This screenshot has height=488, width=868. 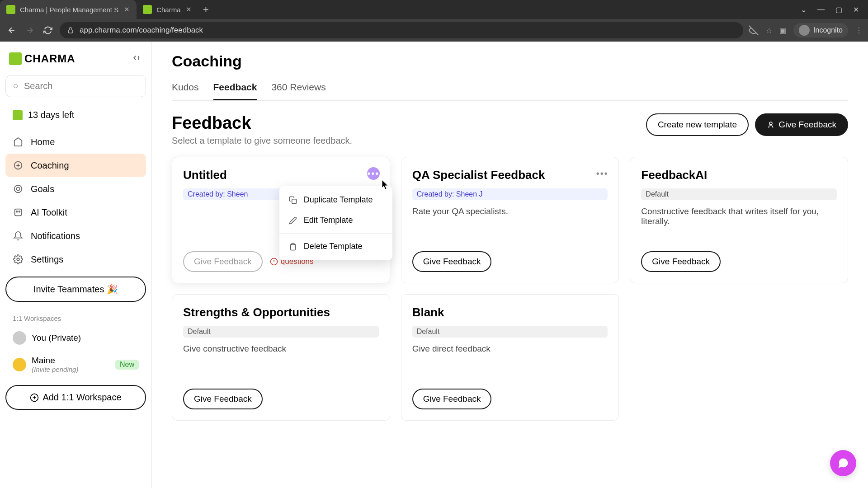 What do you see at coordinates (510, 89) in the screenshot?
I see `tabs: Kudos Feedback 360 Reviews` at bounding box center [510, 89].